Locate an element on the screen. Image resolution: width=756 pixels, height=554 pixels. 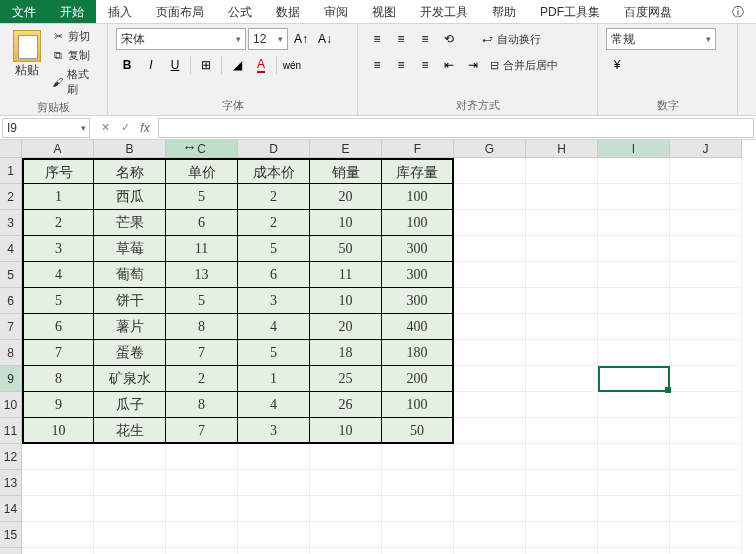
cell-A7: 6 is located at coordinates (58, 327).